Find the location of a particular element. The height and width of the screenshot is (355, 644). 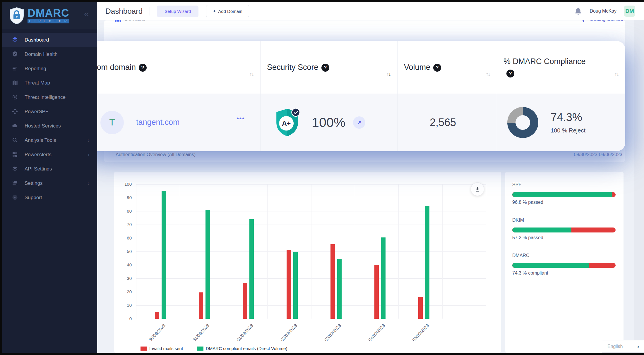

grade-text: A+ is located at coordinates (286, 123).